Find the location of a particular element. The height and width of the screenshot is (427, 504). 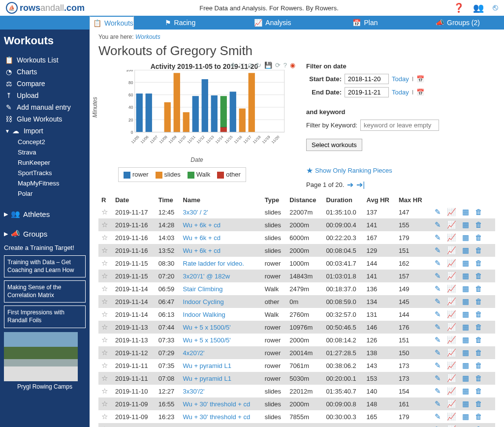

sidebar-item: ◔Charts is located at coordinates (45, 72).